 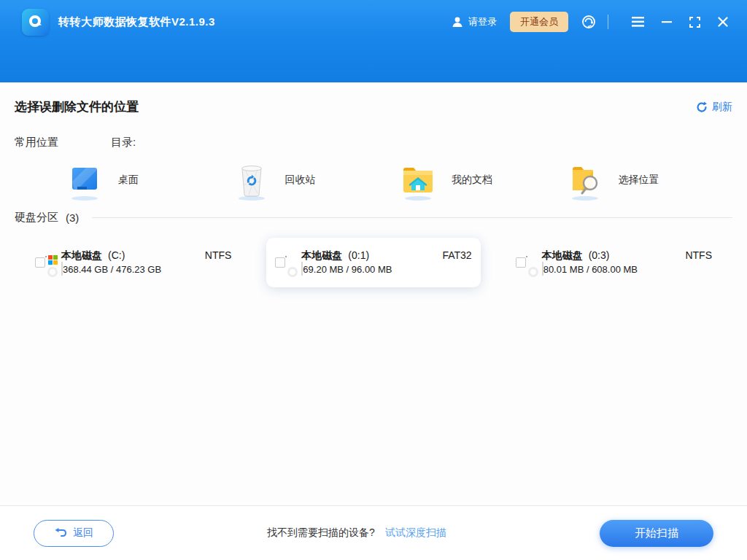 What do you see at coordinates (61, 533) in the screenshot?
I see `back-icon` at bounding box center [61, 533].